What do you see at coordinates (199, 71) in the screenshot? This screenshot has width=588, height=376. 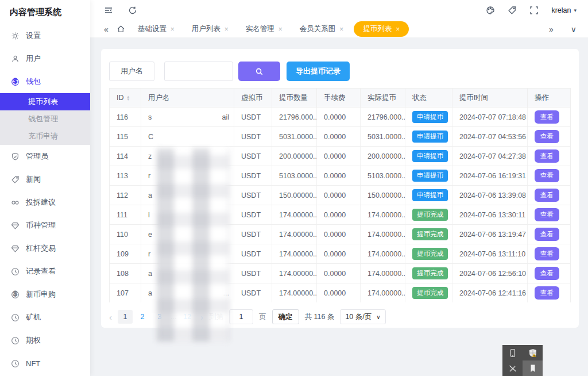 I see `username-search-input` at bounding box center [199, 71].